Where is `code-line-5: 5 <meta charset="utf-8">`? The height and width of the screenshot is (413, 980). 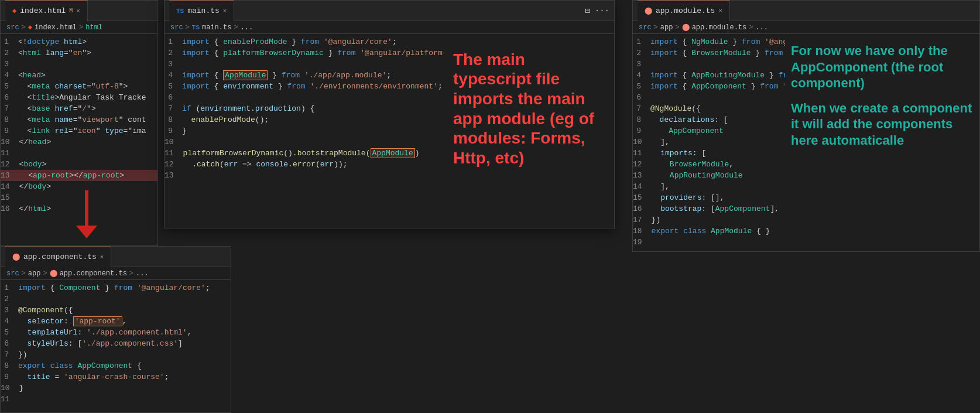
code-line-5: 5 <meta charset="utf-8"> is located at coordinates (79, 87).